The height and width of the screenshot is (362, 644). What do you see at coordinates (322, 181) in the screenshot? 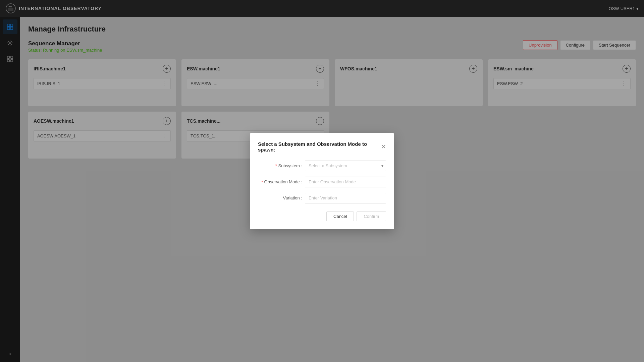
I see `spawn-modal: Select a Subsystem and Observation Mode …` at bounding box center [322, 181].